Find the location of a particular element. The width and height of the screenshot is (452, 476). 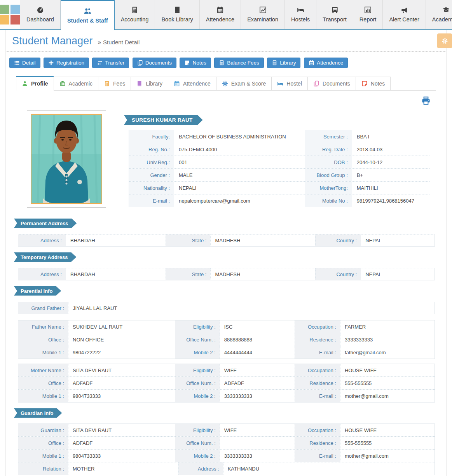

field-value: NON OFFICE is located at coordinates (121, 340).